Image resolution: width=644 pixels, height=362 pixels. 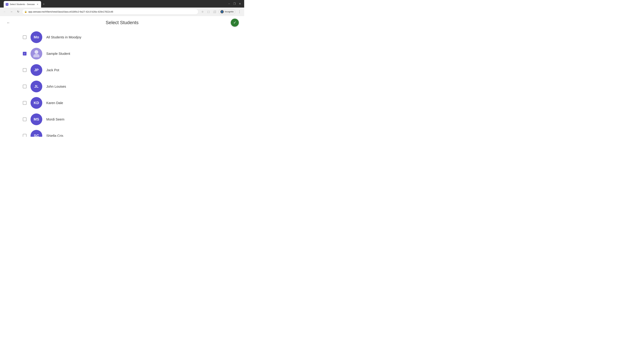 I want to click on list-item: JL John Louises, so click(x=122, y=86).